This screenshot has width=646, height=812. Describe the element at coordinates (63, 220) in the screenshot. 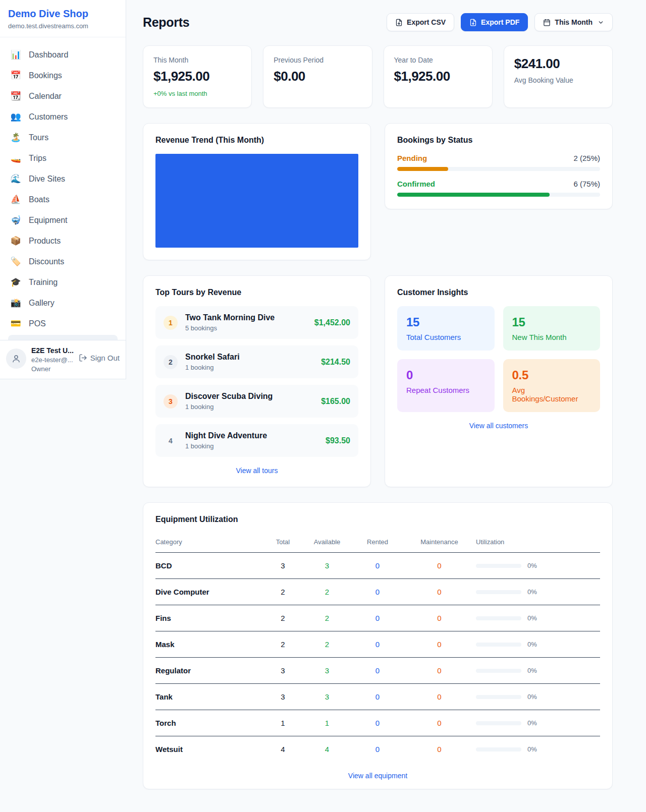

I see `sidebar-item-equipment: 🤿 Equipment` at that location.